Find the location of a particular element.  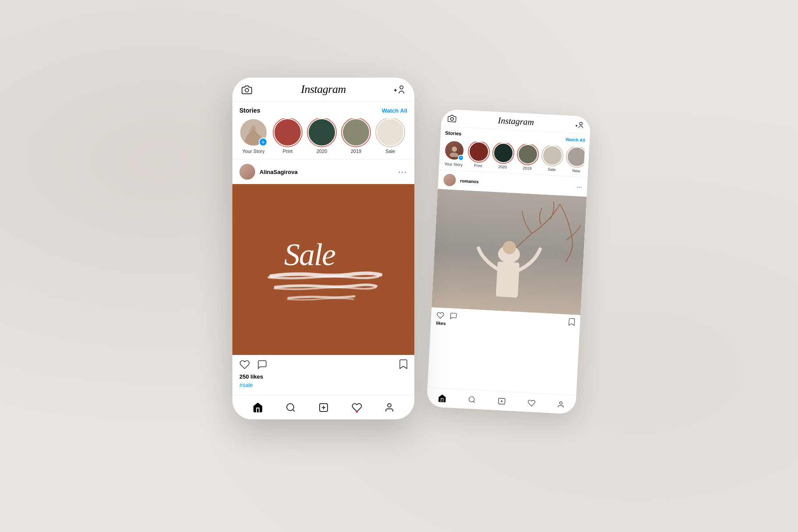

front-bottom-nav is located at coordinates (324, 407).